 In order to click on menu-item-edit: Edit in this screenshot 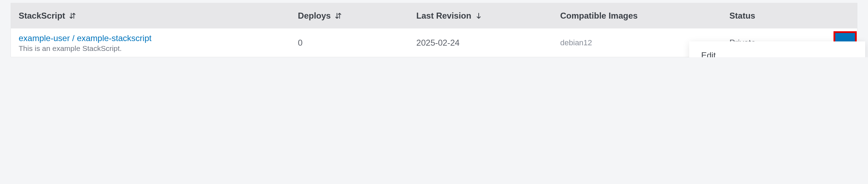, I will do `click(777, 49)`.